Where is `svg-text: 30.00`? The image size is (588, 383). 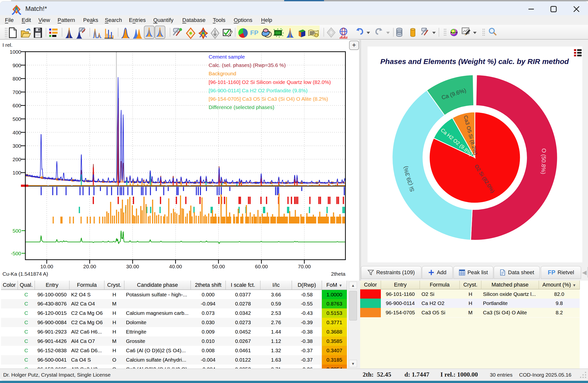 svg-text: 30.00 is located at coordinates (133, 267).